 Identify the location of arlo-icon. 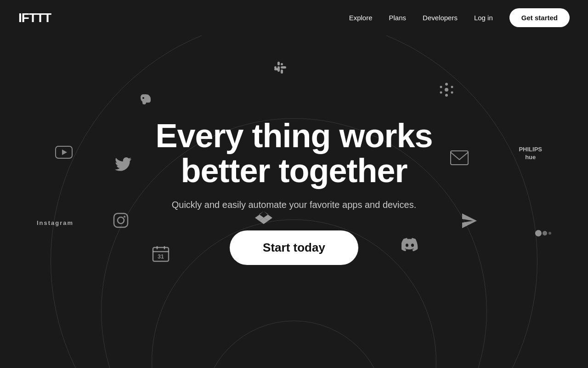
(469, 221).